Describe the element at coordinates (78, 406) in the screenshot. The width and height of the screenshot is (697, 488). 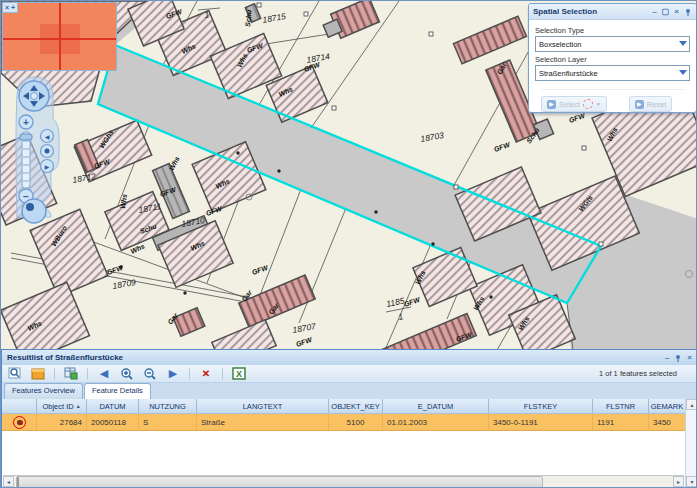
I see `sort-ascending-icon: ▲` at that location.